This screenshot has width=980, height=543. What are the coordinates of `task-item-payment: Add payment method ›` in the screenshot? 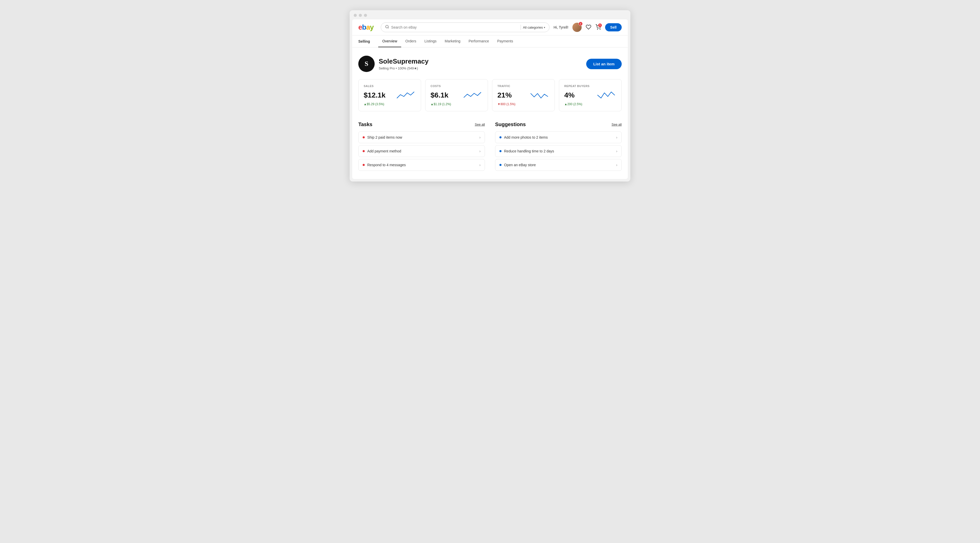 It's located at (422, 151).